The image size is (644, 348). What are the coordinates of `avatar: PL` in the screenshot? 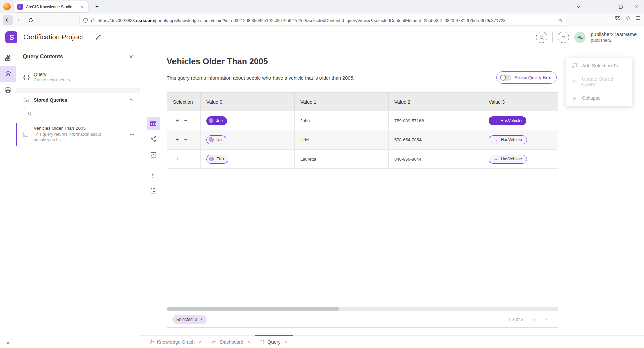 It's located at (580, 37).